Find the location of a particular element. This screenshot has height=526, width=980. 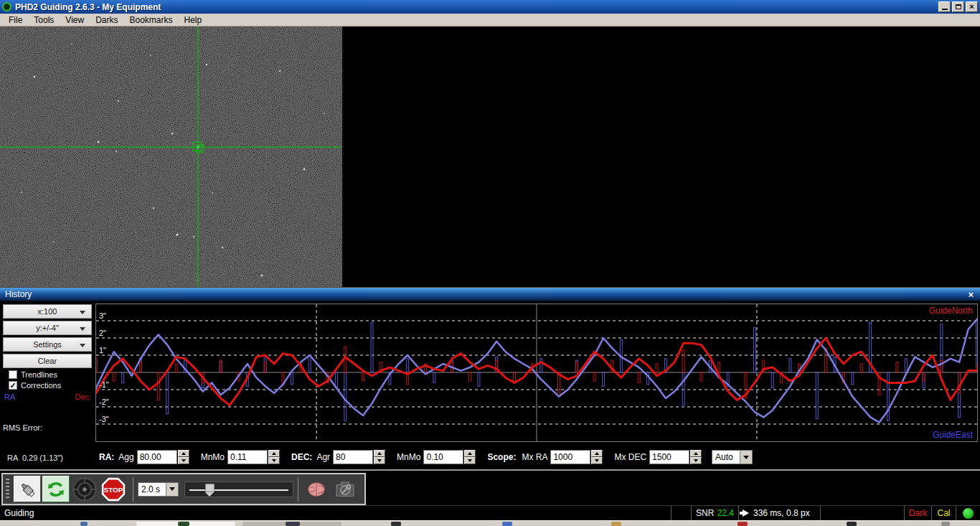

mx-dec-input is located at coordinates (669, 457).